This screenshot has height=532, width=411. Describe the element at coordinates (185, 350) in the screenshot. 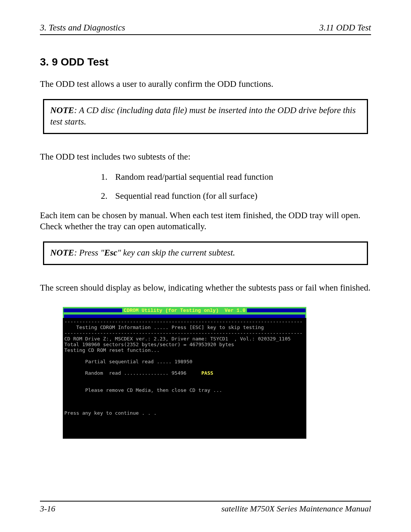

I see `dos-line-reset: Testing CD ROM reset function...` at that location.